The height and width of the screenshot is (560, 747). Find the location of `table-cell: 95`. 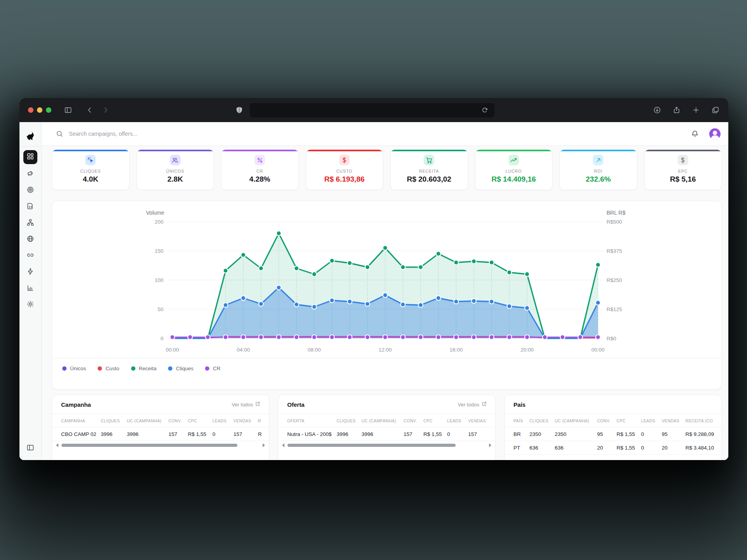

table-cell: 95 is located at coordinates (674, 434).